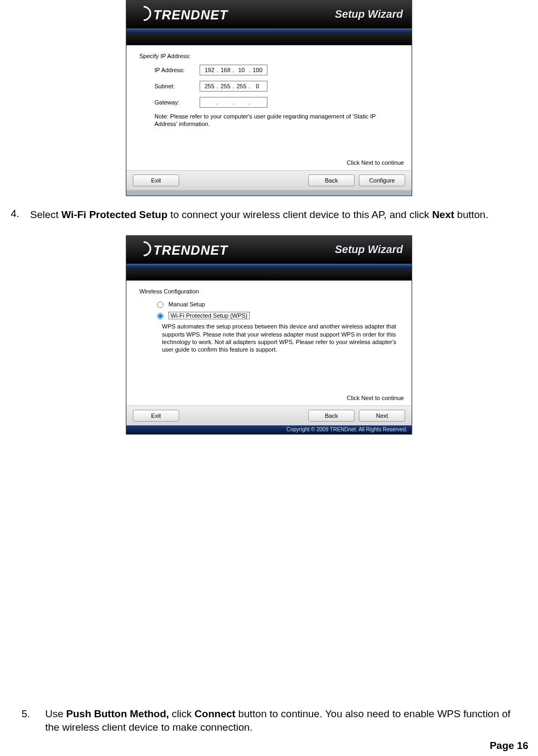 The width and height of the screenshot is (538, 756). What do you see at coordinates (280, 338) in the screenshot?
I see `wps-description: WPS automates the setup process between …` at bounding box center [280, 338].